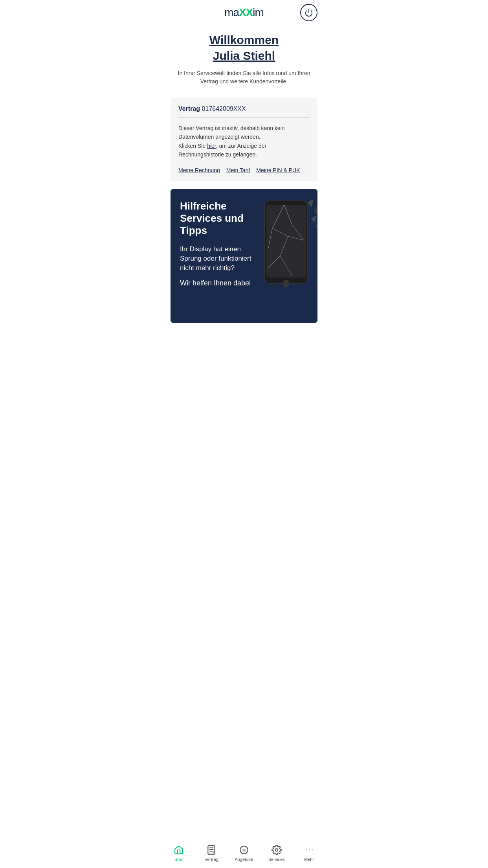 The height and width of the screenshot is (868, 488). I want to click on contract-label: Vertrag, so click(189, 108).